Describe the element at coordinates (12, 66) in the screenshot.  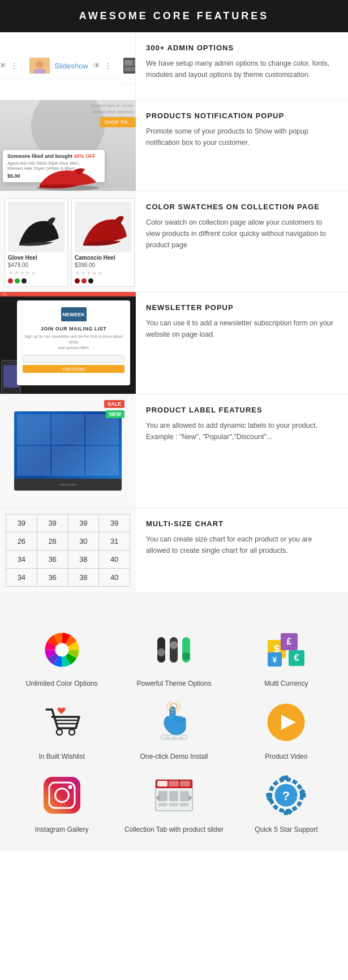
I see `slideshow-item-1: Slideshow 👁 ⋮` at that location.